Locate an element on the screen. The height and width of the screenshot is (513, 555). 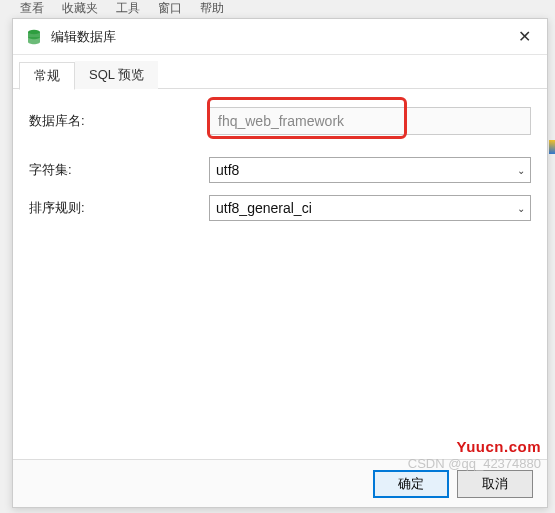
watermark-site: Yuucn.com is located at coordinates (498, 446).